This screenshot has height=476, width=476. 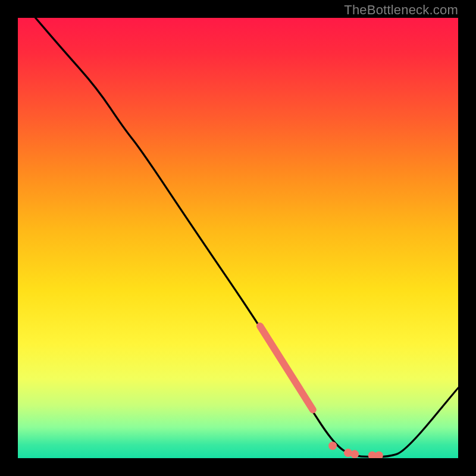 What do you see at coordinates (287, 368) in the screenshot?
I see `highlight-segment` at bounding box center [287, 368].